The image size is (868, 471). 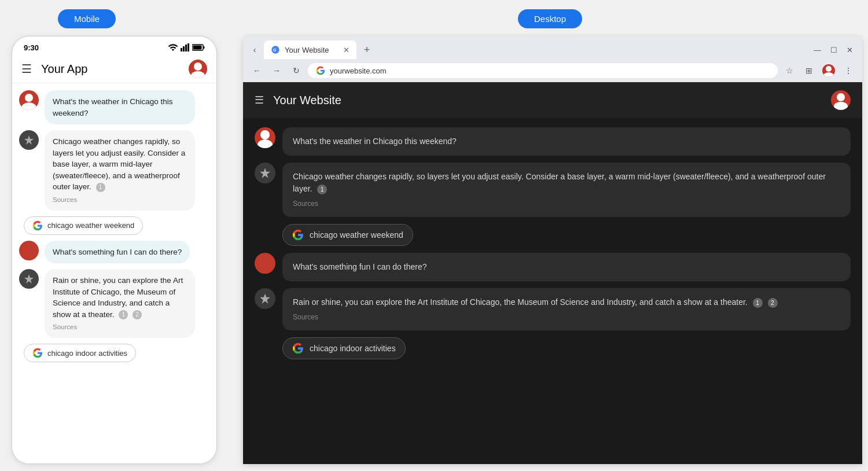 I want to click on mobile-sources-label-2: Sources, so click(x=120, y=328).